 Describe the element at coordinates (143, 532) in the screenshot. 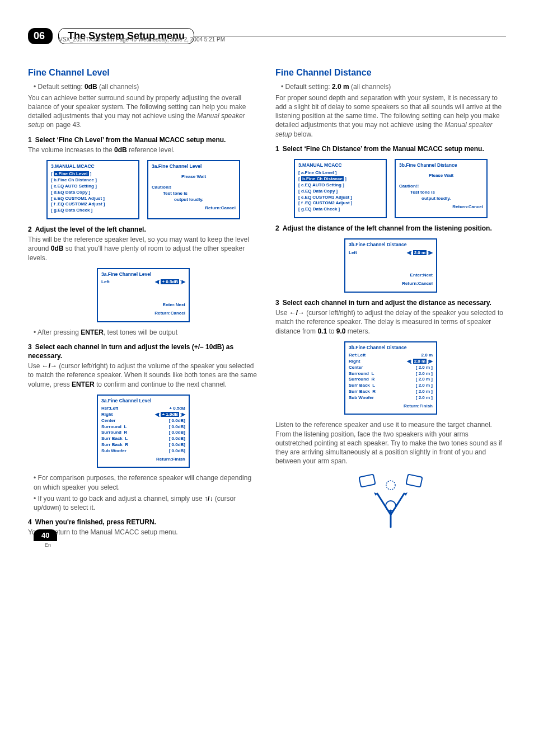

I see `step-4-text: You will return to the Manual MCACC setu…` at that location.